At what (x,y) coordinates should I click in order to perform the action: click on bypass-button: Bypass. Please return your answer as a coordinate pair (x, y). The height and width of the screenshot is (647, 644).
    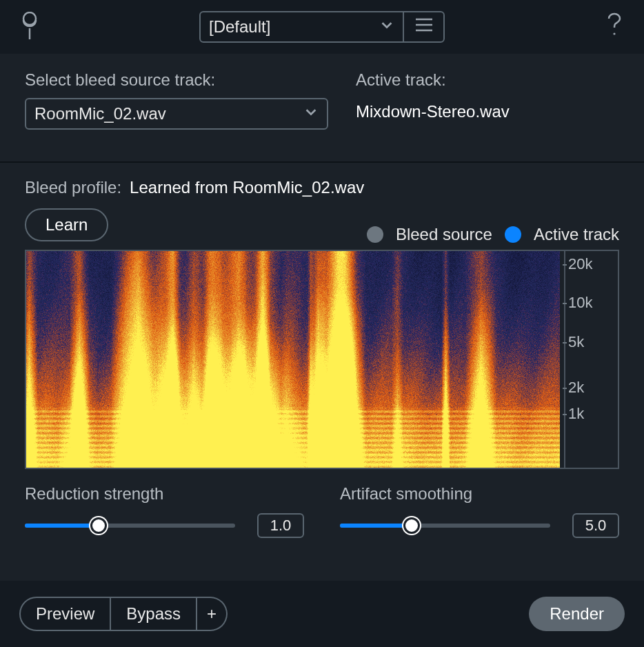
    Looking at the image, I should click on (154, 614).